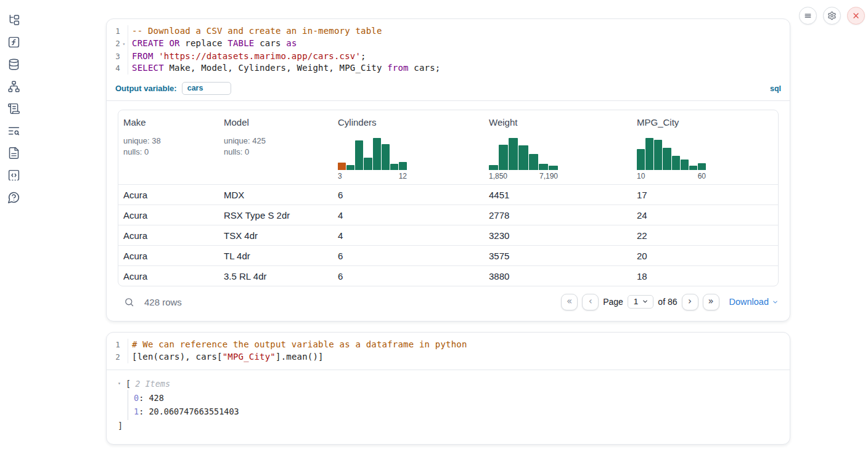  Describe the element at coordinates (558, 147) in the screenshot. I see `column-header-weight: Weight1,8507,190` at that location.